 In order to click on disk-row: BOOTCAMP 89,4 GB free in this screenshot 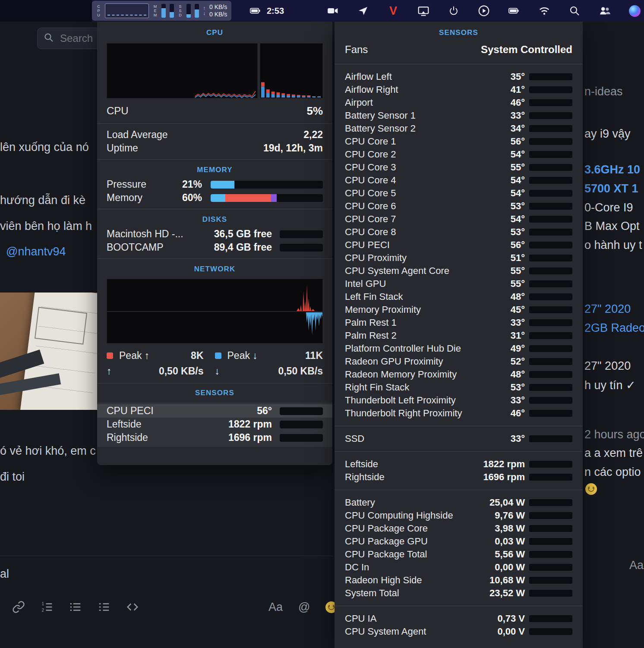, I will do `click(215, 248)`.